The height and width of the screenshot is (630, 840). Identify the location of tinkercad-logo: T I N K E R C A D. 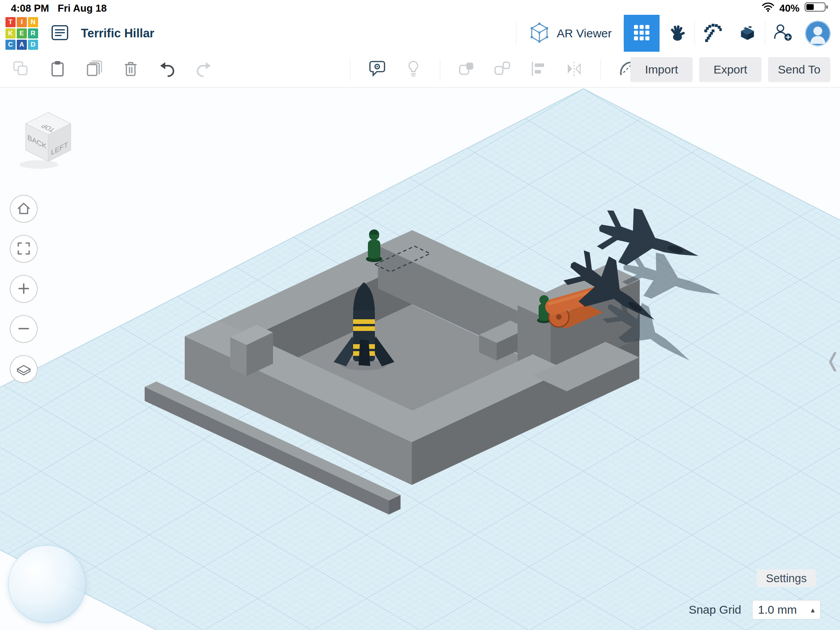
(22, 33).